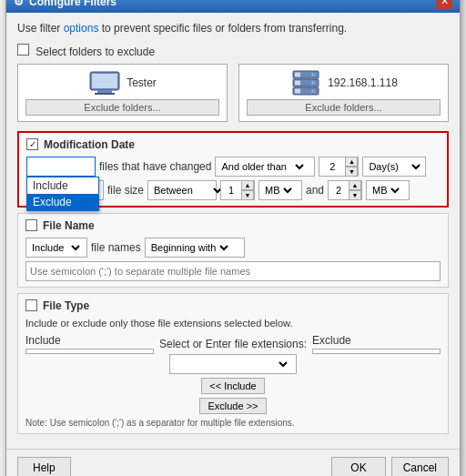 The height and width of the screenshot is (476, 466). I want to click on exclude-list, so click(377, 351).